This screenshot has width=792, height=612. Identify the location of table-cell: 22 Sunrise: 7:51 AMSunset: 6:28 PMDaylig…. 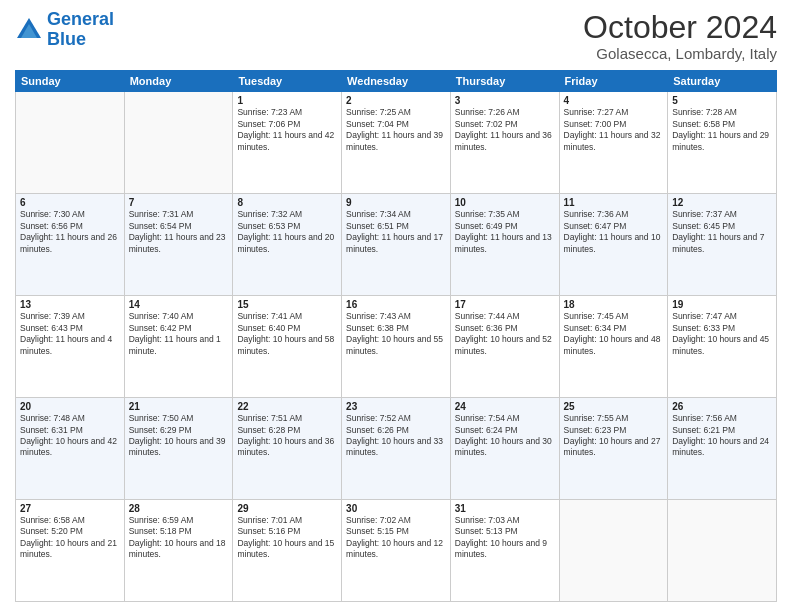
(288, 449).